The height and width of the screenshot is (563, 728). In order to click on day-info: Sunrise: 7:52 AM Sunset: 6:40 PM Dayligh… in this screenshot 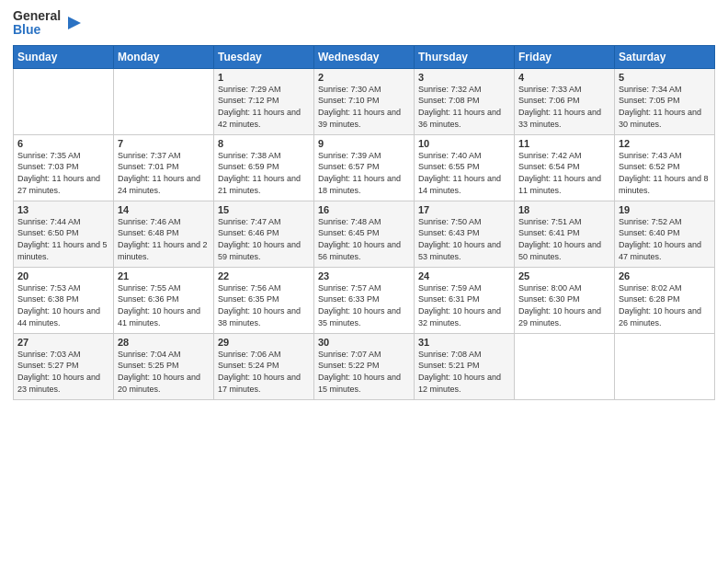, I will do `click(665, 239)`.